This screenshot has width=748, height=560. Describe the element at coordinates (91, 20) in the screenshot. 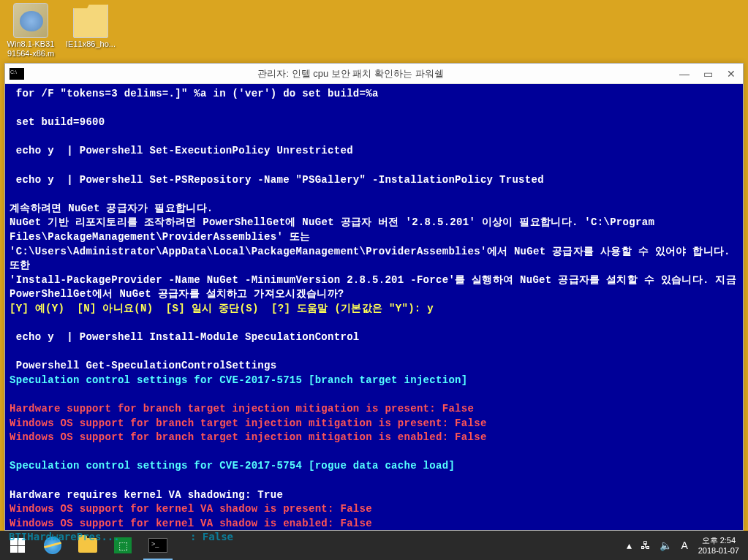

I see `folder-icon` at that location.